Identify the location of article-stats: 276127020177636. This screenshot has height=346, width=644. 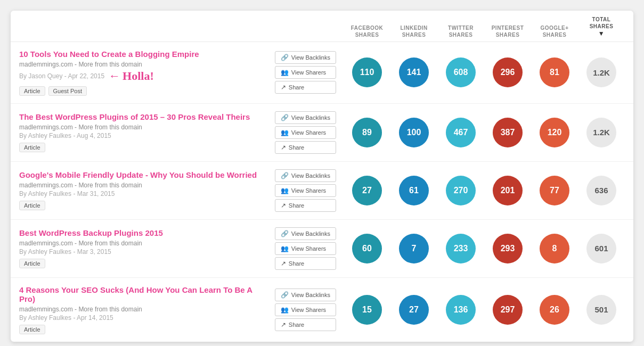
(484, 191).